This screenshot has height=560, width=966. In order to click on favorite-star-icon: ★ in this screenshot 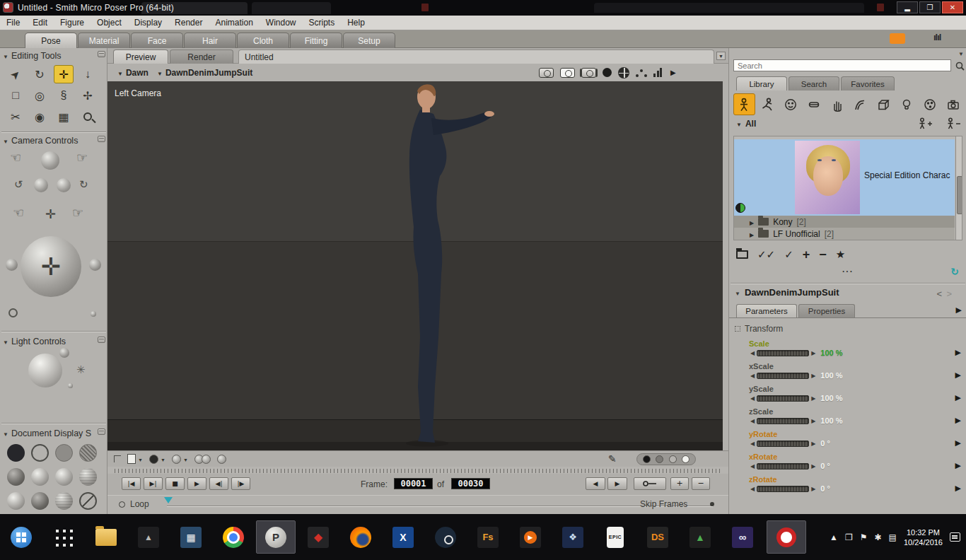, I will do `click(840, 255)`.